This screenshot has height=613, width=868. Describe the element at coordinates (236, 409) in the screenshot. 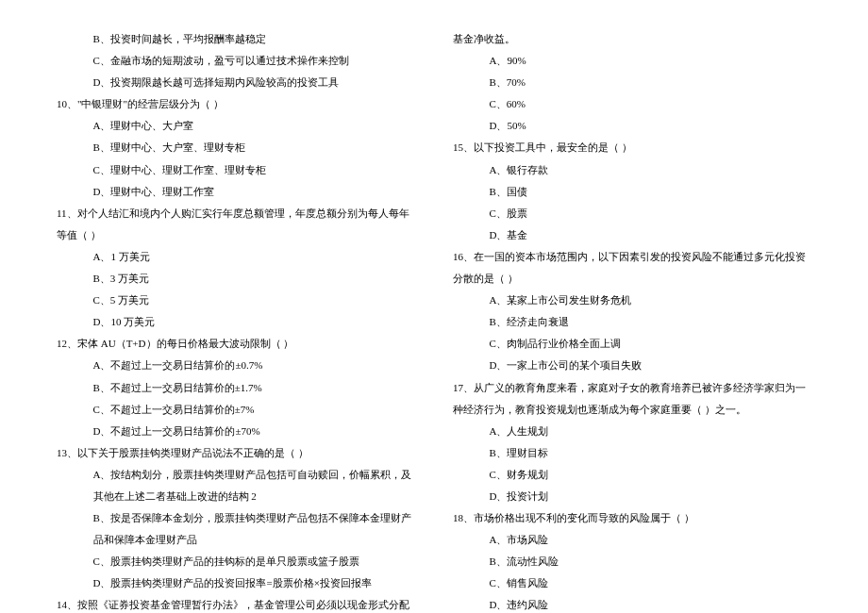

I see `q12-option-c: C、不超过上一交易日结算价的±7%` at that location.